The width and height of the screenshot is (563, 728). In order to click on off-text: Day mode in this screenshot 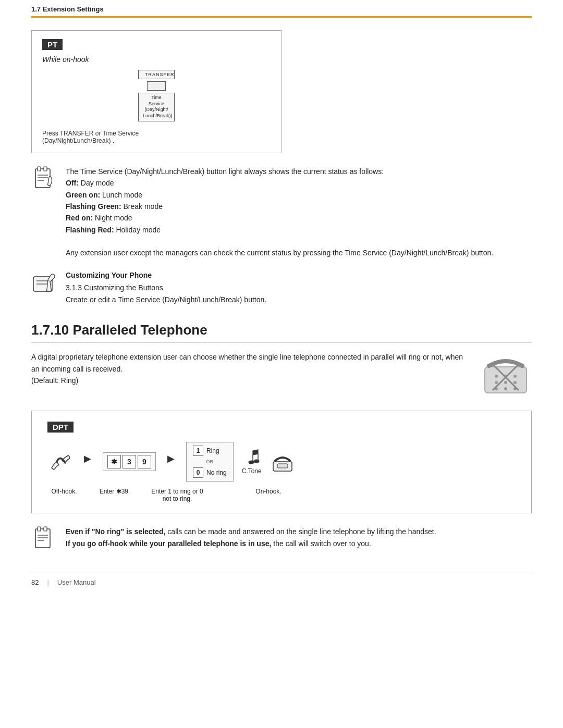, I will do `click(97, 183)`.